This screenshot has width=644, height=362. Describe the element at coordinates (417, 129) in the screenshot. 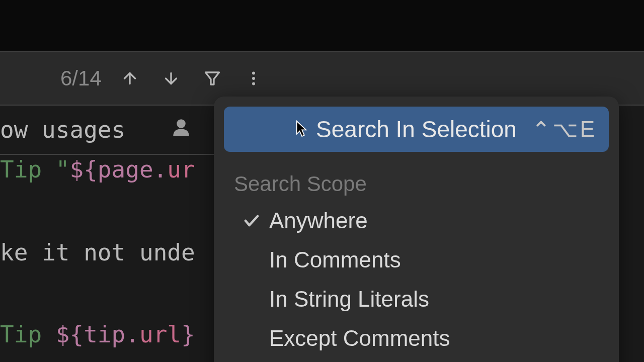

I see `search-in-selection-item: Search In Selection ⌃⌥E` at that location.